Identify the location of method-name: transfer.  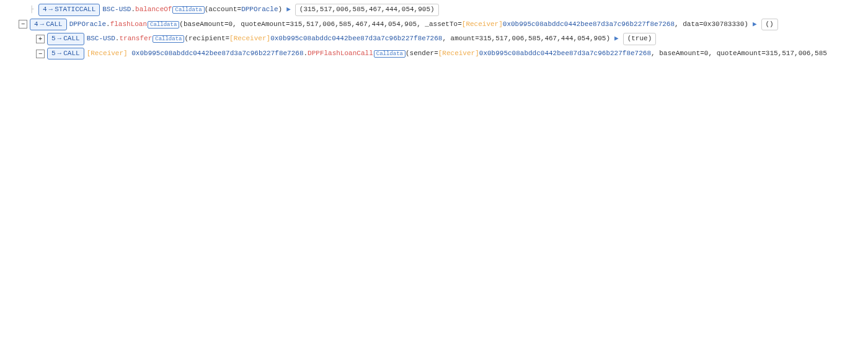
(135, 38).